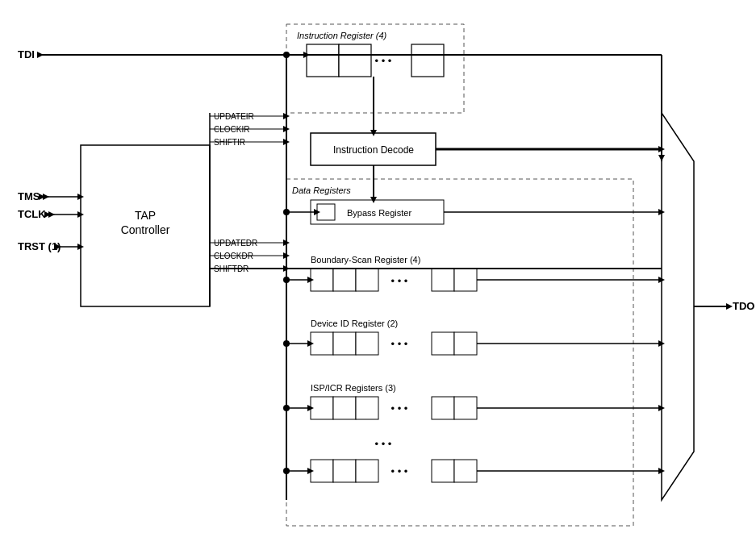  I want to click on svg-text: Bypass Register, so click(379, 213).